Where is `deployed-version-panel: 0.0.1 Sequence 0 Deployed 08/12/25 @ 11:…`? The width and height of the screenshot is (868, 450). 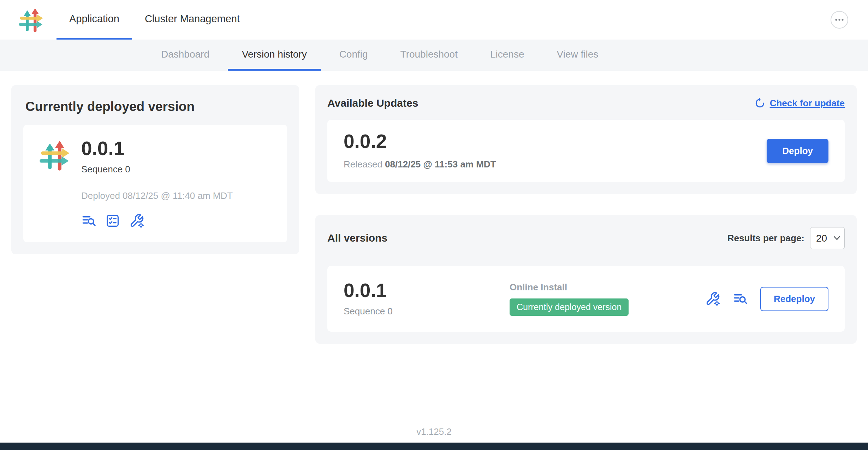 deployed-version-panel: 0.0.1 Sequence 0 Deployed 08/12/25 @ 11:… is located at coordinates (155, 184).